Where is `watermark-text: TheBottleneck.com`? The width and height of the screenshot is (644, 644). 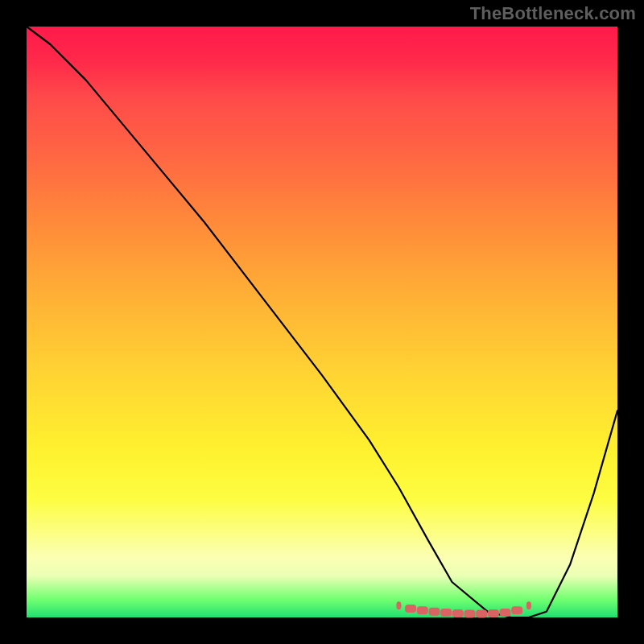
watermark-text: TheBottleneck.com is located at coordinates (553, 14).